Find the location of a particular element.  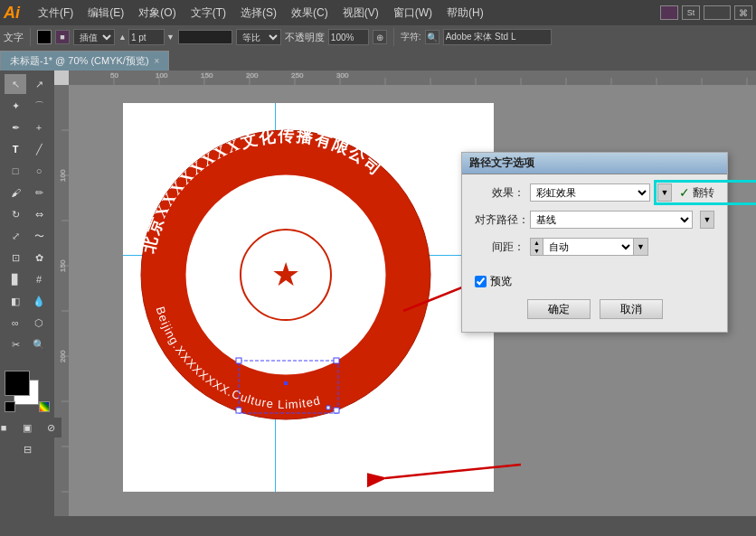

opacity-input is located at coordinates (349, 37).